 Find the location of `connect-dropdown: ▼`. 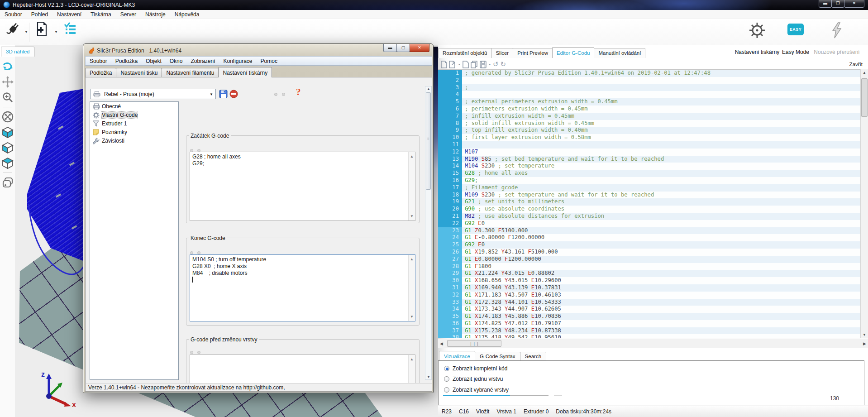

connect-dropdown: ▼ is located at coordinates (26, 32).